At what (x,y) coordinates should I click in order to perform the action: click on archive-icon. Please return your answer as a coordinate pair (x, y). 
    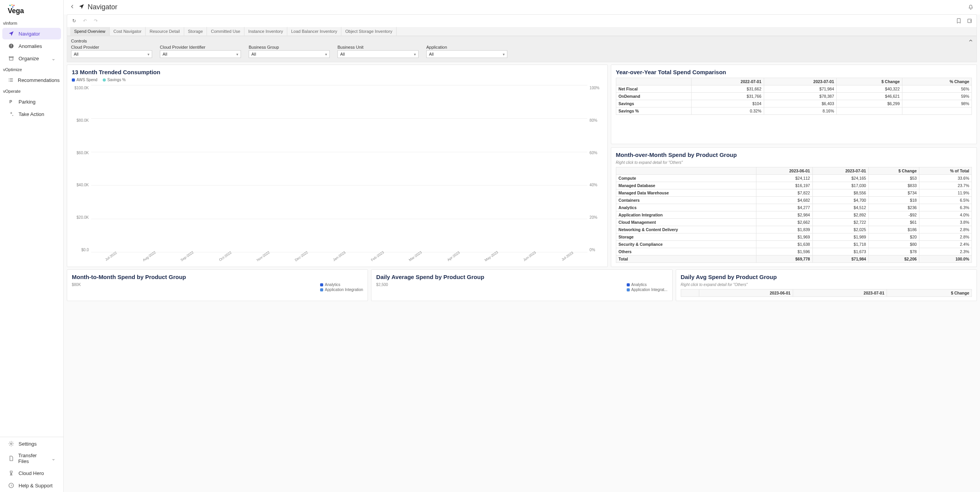
    Looking at the image, I should click on (11, 58).